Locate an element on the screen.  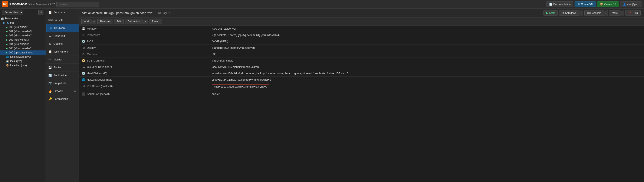
add-button: Add is located at coordinates (86, 22).